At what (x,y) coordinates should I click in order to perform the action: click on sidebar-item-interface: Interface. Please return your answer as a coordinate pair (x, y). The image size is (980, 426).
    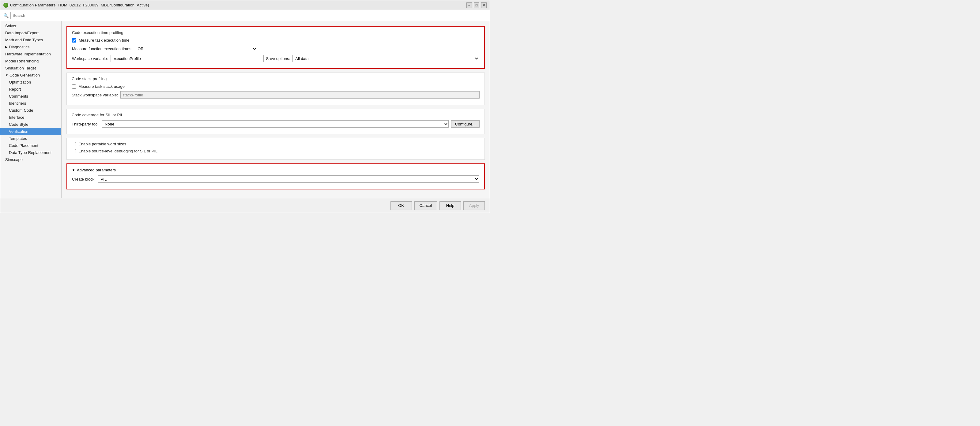
    Looking at the image, I should click on (31, 117).